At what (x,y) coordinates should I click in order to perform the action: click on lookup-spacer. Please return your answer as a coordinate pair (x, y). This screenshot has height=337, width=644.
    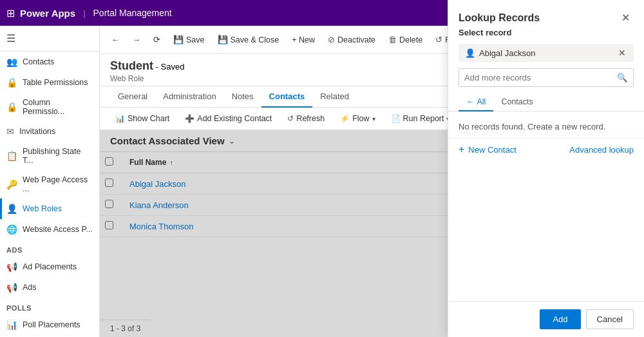
    Looking at the image, I should click on (546, 231).